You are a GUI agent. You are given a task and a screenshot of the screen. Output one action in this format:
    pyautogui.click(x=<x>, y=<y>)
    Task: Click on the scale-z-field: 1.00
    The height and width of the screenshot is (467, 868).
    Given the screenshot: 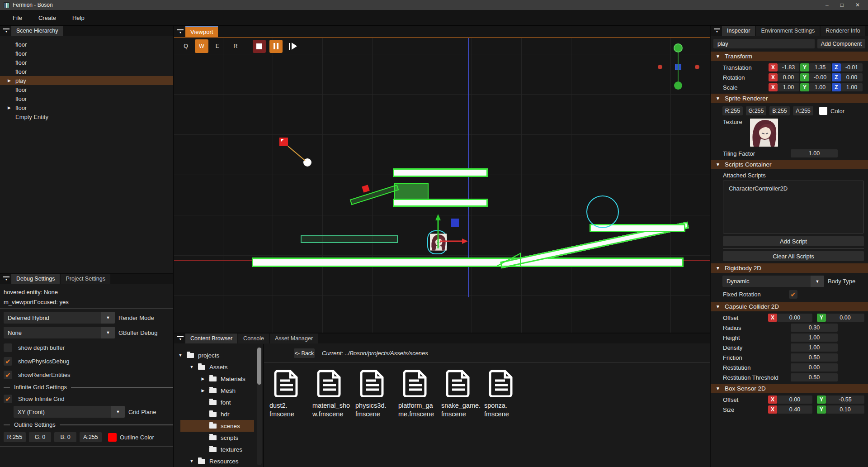 What is the action you would take?
    pyautogui.click(x=852, y=87)
    